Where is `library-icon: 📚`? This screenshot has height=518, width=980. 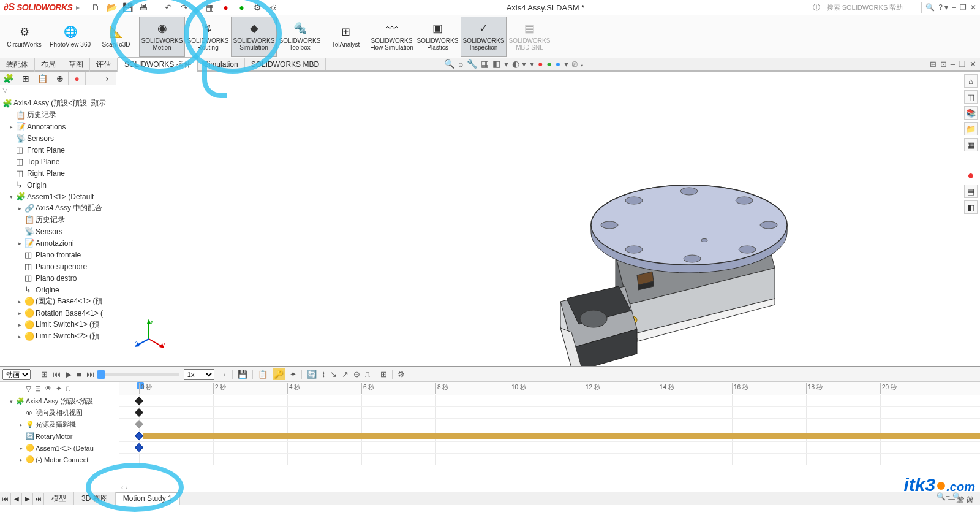 library-icon: 📚 is located at coordinates (971, 113).